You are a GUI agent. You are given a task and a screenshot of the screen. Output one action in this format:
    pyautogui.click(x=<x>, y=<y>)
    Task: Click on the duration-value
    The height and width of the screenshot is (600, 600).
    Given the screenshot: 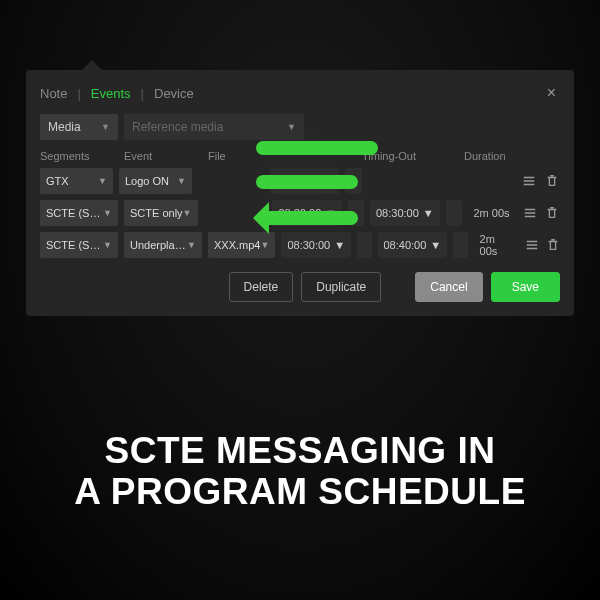 What is the action you would take?
    pyautogui.click(x=490, y=181)
    